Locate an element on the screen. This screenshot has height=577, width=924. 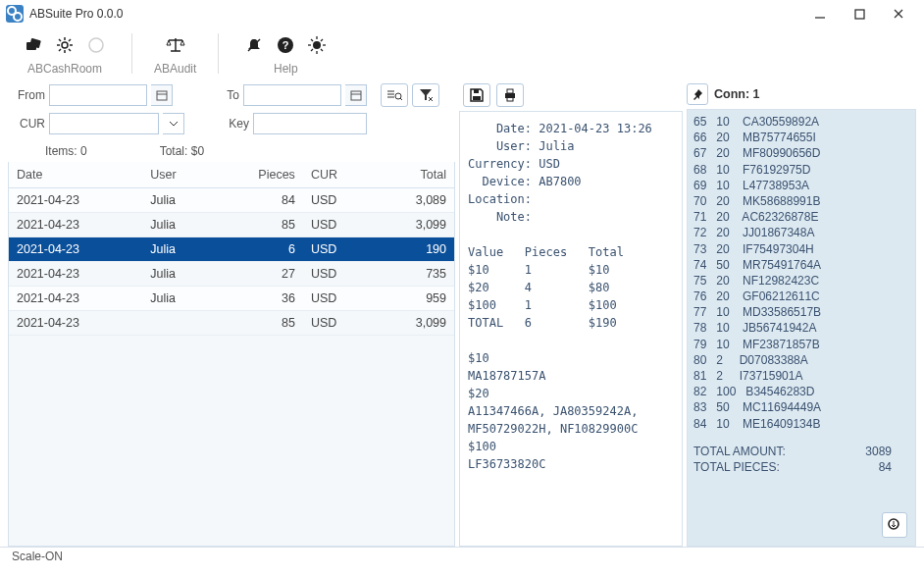
sun-icon is located at coordinates (317, 45).